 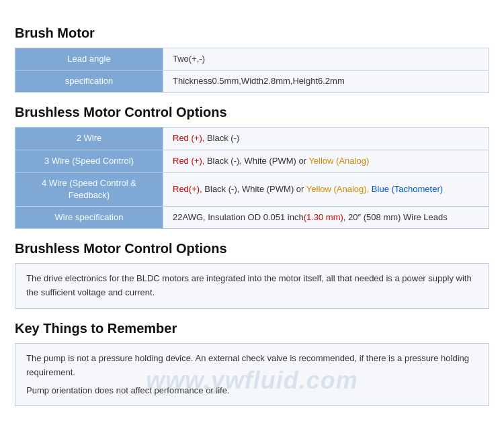 I want to click on brushless-description-text: The drive electronics for the BLDC motor…, so click(x=249, y=285).